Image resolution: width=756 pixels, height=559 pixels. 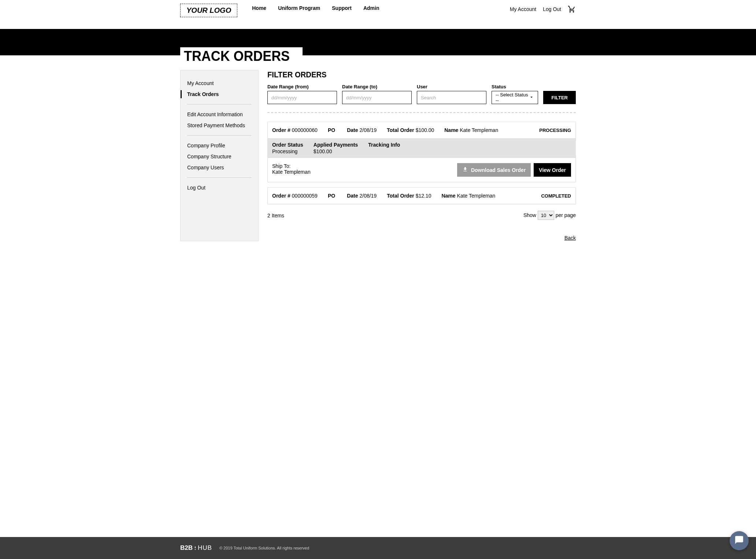 I want to click on tracking-info-label: Tracking Info, so click(x=384, y=145).